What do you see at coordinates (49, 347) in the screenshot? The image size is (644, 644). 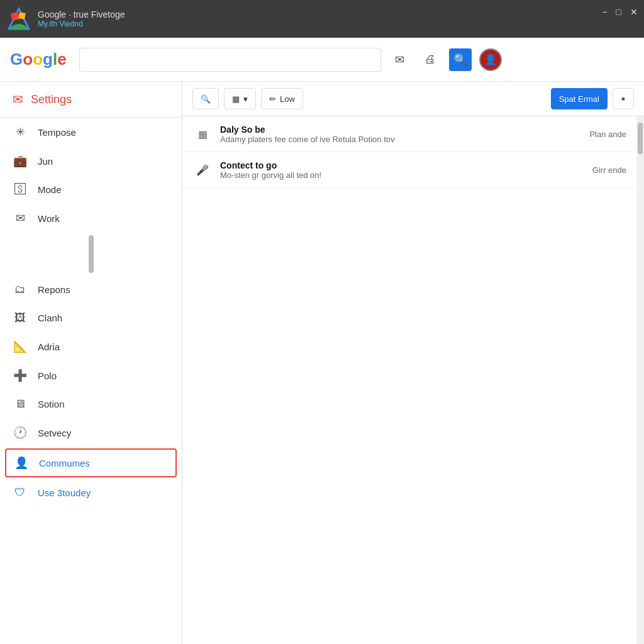 I see `sidebar-label-adria: Adria` at bounding box center [49, 347].